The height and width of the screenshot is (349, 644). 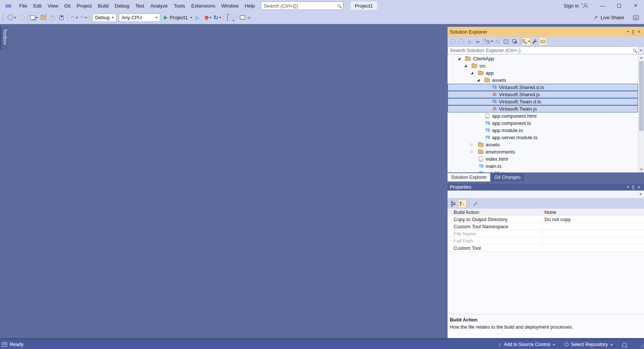 I want to click on property-row: Custom Tool Namespace, so click(x=546, y=226).